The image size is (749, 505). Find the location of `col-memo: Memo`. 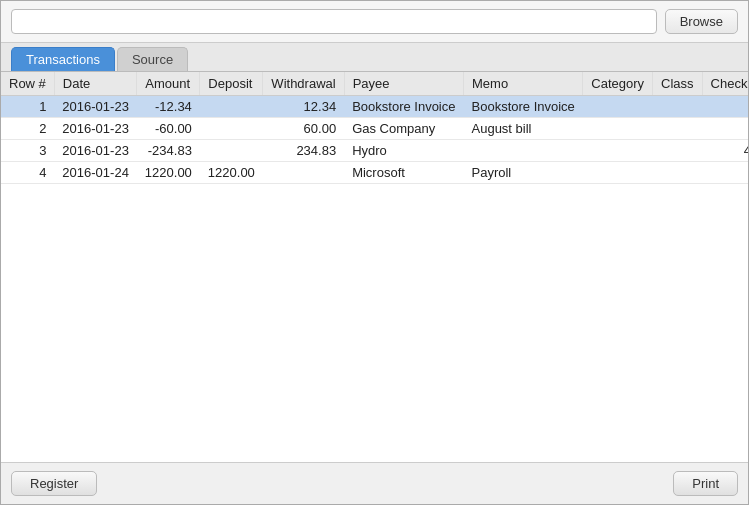

col-memo: Memo is located at coordinates (524, 84).